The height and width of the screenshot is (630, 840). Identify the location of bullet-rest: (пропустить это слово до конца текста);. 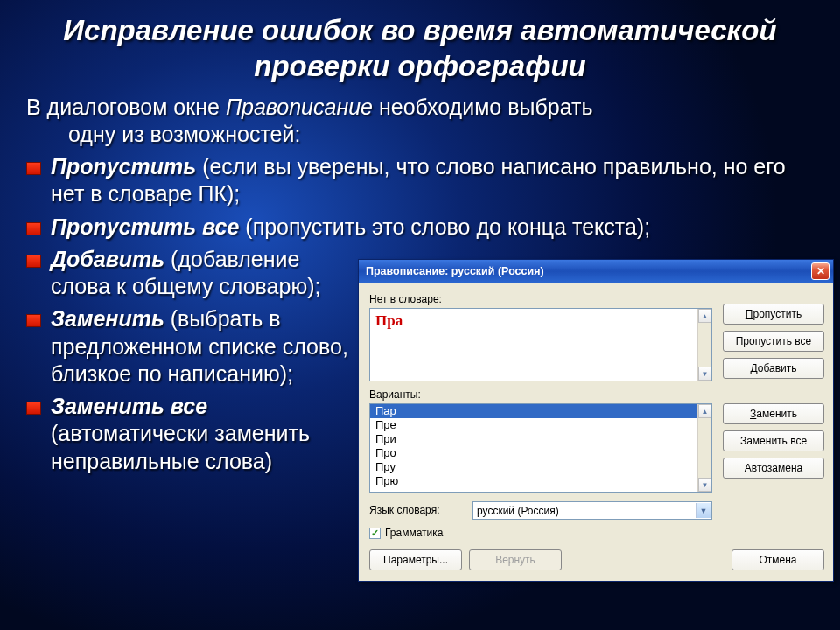
(444, 227).